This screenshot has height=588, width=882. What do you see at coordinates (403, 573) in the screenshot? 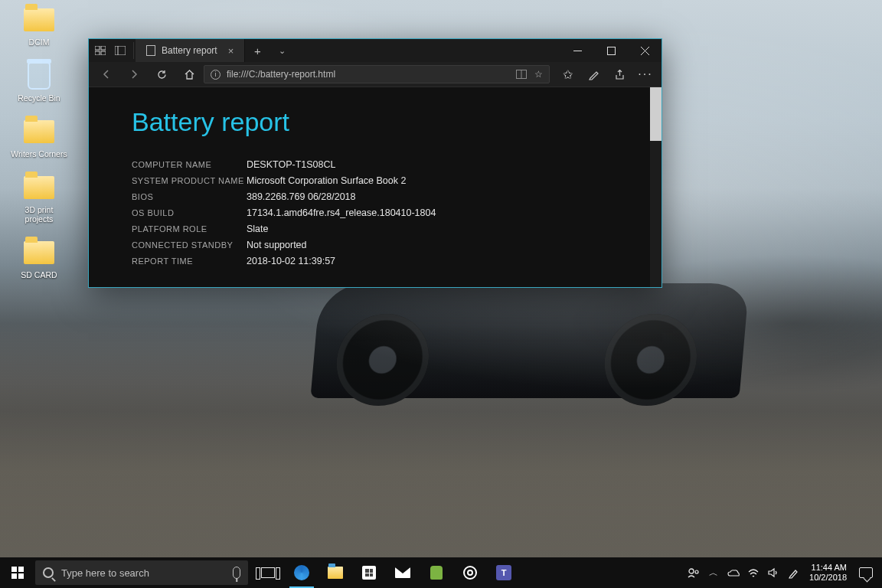
I see `taskbar-app-mail` at bounding box center [403, 573].